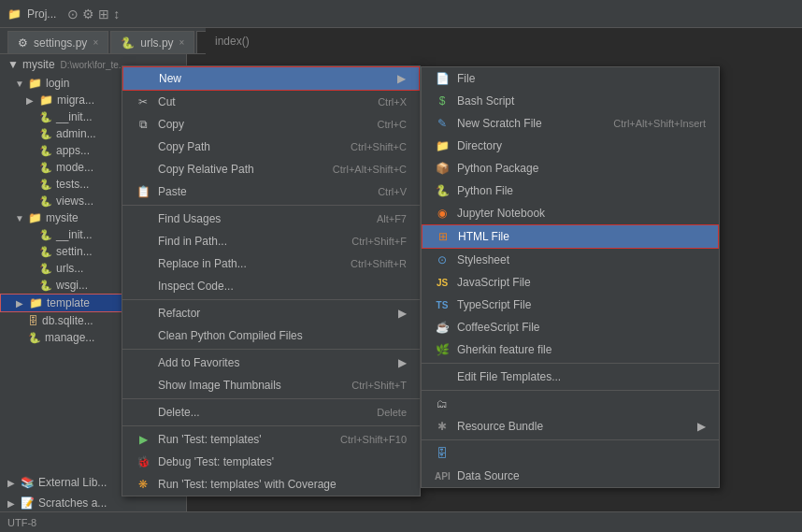 Image resolution: width=802 pixels, height=532 pixels. Describe the element at coordinates (271, 147) in the screenshot. I see `ctx-item-copy-path: Copy Path Ctrl+Shift+C` at that location.